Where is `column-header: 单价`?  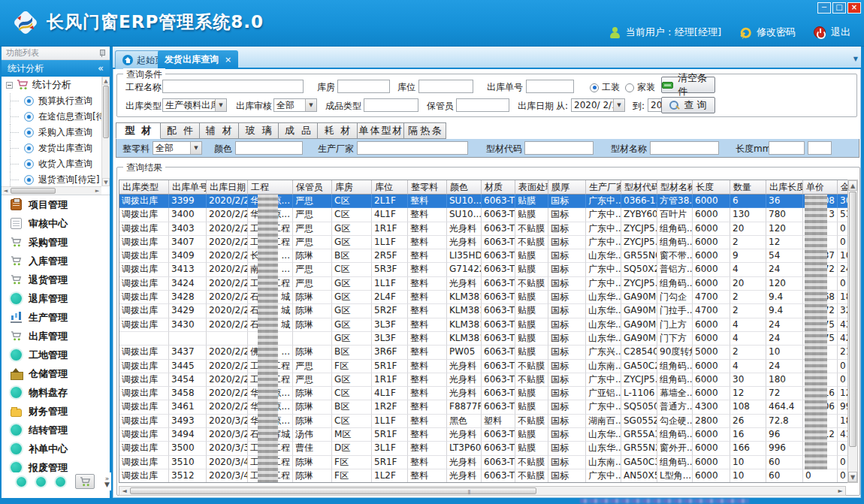 column-header: 单价 is located at coordinates (820, 188).